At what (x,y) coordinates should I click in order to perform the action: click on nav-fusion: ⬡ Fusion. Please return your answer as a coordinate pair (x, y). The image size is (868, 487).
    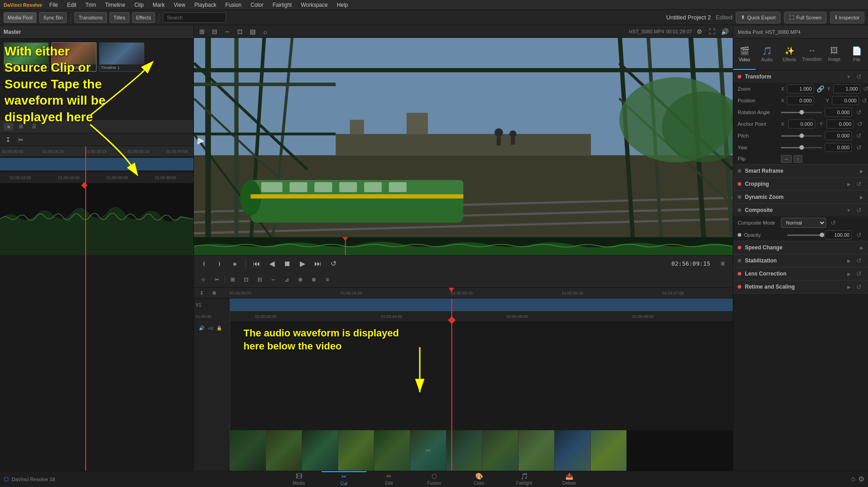
    Looking at the image, I should click on (434, 479).